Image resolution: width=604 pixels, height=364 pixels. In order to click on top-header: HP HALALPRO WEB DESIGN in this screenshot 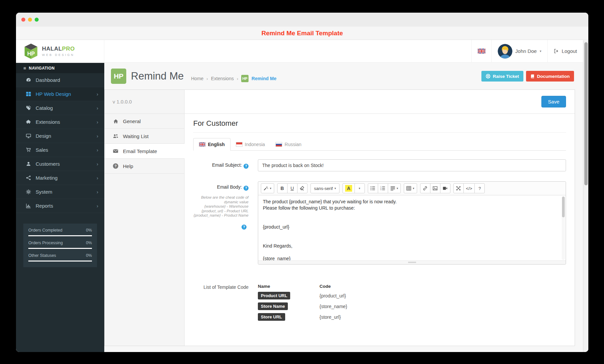, I will do `click(302, 51)`.